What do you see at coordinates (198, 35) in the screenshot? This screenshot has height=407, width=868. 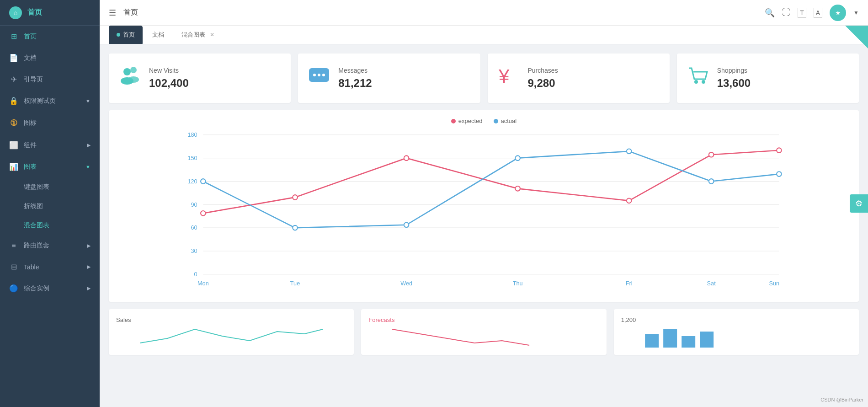 I see `tab-mixed-chart: 混合图表 ✕` at bounding box center [198, 35].